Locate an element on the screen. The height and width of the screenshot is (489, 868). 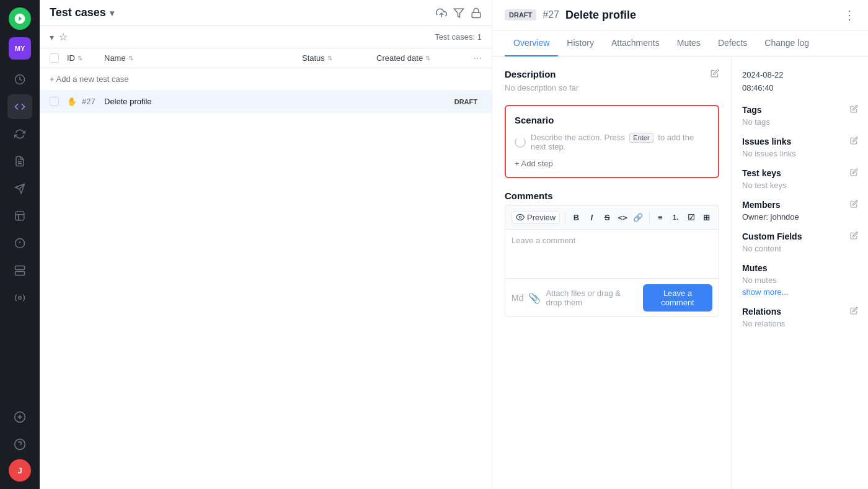
test-case-status-badge: DRAFT is located at coordinates (466, 102).